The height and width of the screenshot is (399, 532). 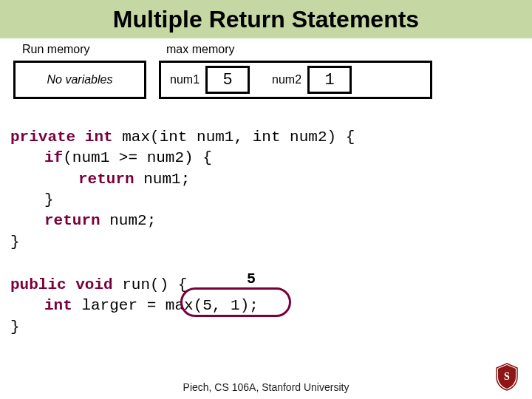 I want to click on sig2-rest: run() {, so click(x=151, y=285).